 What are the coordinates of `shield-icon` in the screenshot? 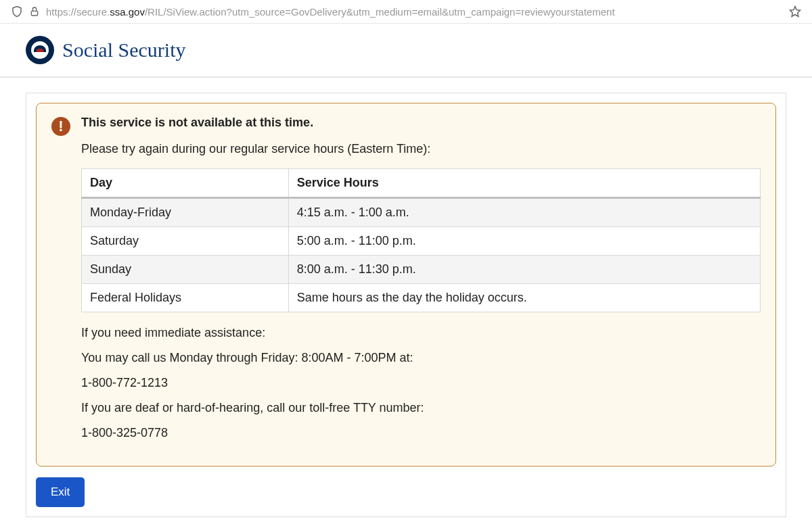 It's located at (17, 11).